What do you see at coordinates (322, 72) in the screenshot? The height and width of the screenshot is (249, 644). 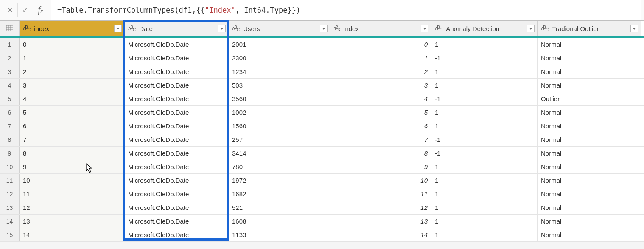 I see `table-row: 32Microsoft.OleDb.Date123421Normal` at bounding box center [322, 72].